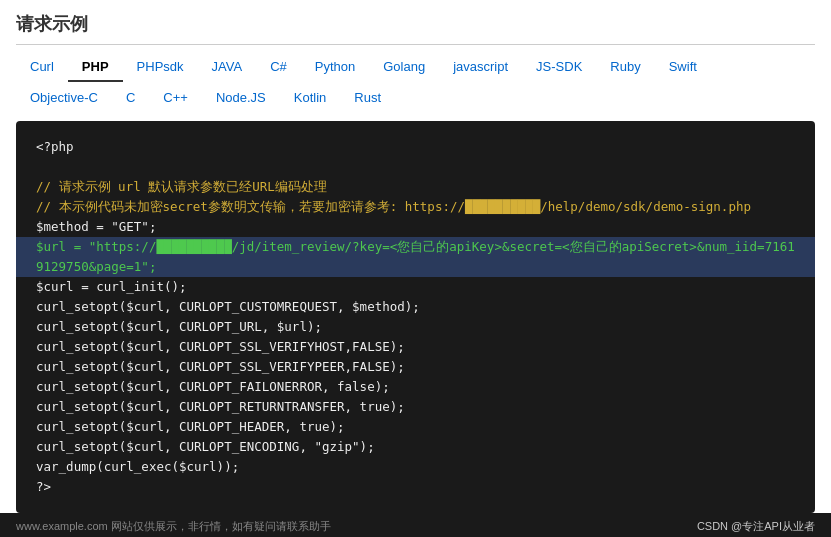 This screenshot has width=831, height=537. I want to click on tab-ruby: Ruby, so click(625, 68).